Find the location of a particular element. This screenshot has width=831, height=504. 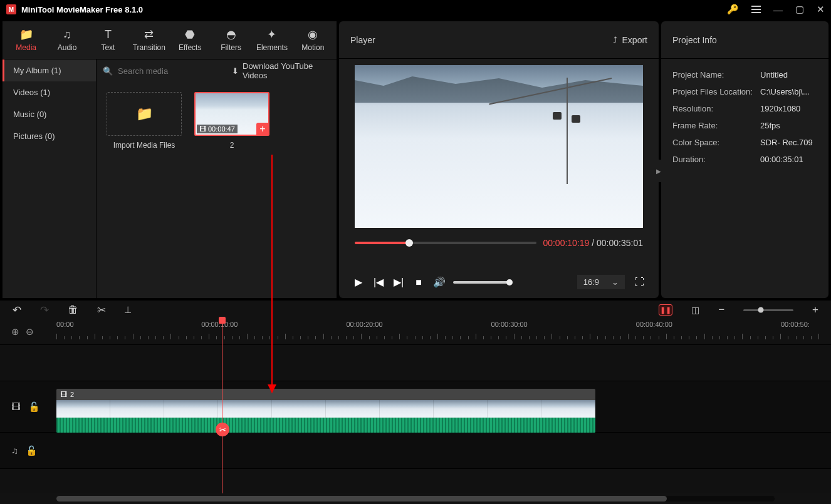

tab-transition: ⇄ Transition is located at coordinates (149, 40).